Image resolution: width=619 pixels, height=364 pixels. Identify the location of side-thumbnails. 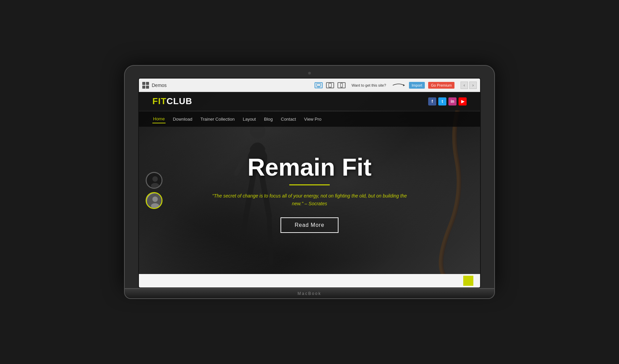
(154, 190).